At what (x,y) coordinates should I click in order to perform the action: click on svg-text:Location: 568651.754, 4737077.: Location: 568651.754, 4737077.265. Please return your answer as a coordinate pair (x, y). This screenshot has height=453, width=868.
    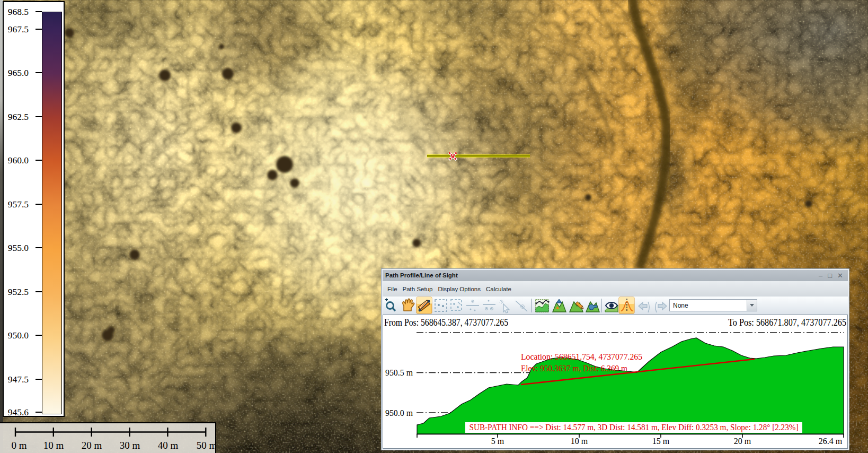
    Looking at the image, I should click on (582, 356).